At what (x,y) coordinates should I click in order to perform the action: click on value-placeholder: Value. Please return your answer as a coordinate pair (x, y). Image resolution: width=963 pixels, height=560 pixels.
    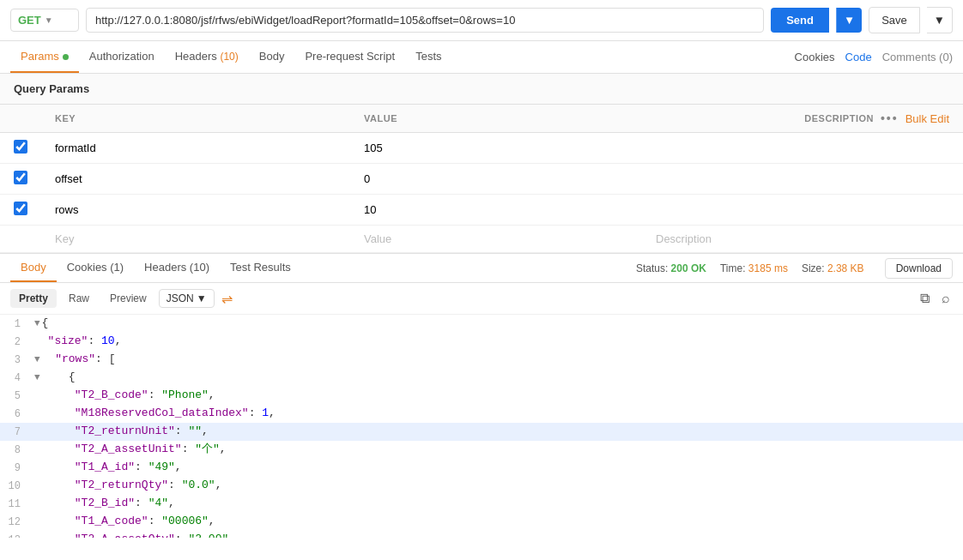
    Looking at the image, I should click on (378, 238).